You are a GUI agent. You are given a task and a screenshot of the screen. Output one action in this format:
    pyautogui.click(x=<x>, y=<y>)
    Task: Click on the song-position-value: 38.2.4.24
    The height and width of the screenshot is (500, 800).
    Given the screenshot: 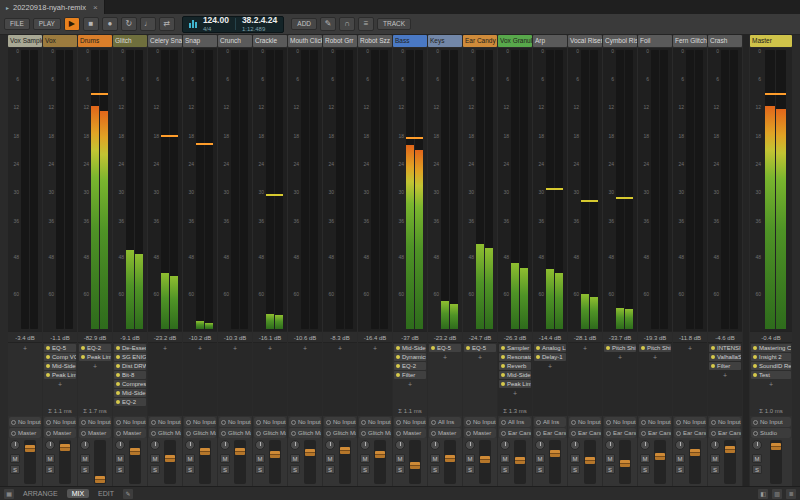 What is the action you would take?
    pyautogui.click(x=260, y=20)
    